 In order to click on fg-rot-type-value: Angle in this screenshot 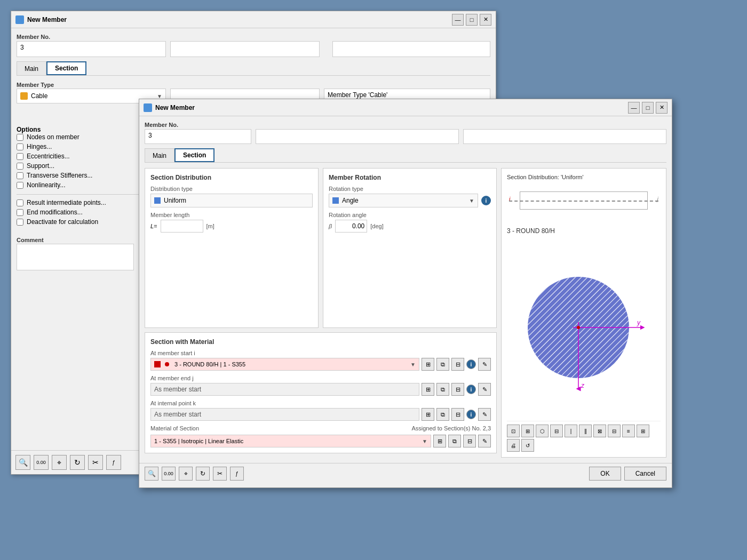, I will do `click(350, 201)`.